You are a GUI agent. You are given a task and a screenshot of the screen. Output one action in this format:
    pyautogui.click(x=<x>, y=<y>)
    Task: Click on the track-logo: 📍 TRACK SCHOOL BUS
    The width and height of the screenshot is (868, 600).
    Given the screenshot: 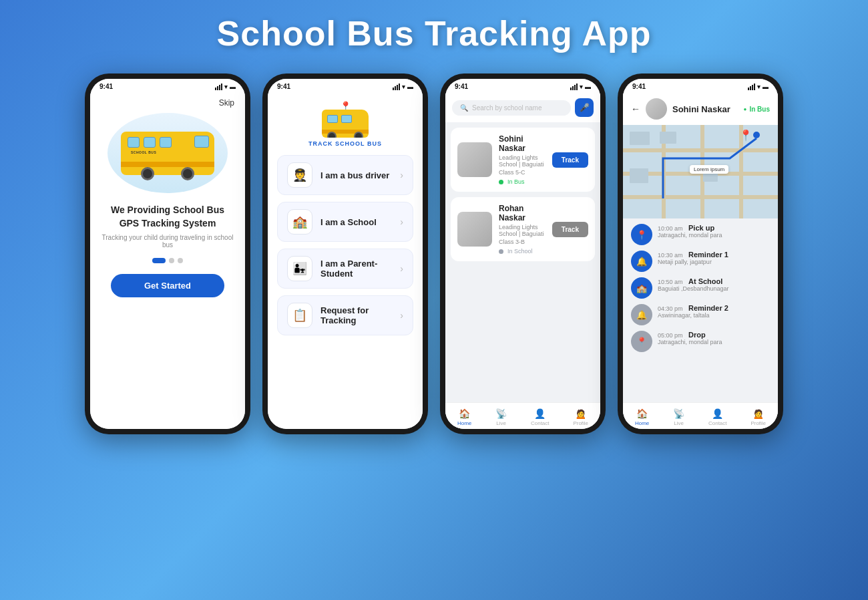 What is the action you would take?
    pyautogui.click(x=345, y=124)
    